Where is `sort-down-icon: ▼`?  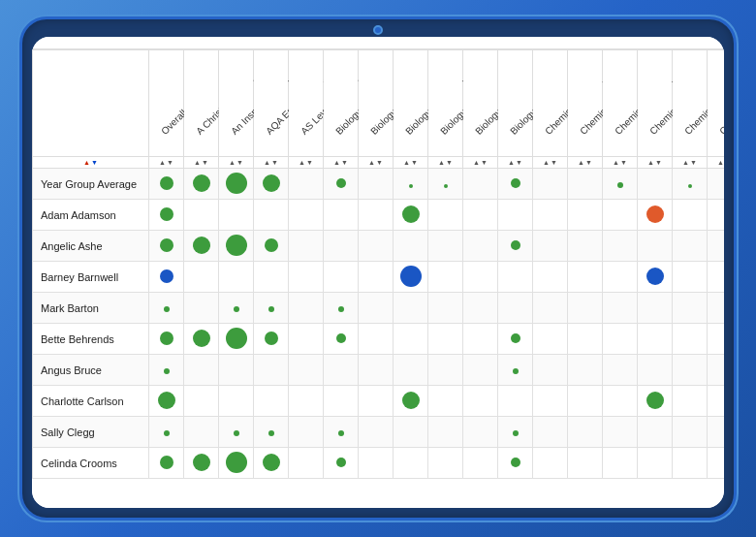
sort-down-icon: ▼ is located at coordinates (95, 163).